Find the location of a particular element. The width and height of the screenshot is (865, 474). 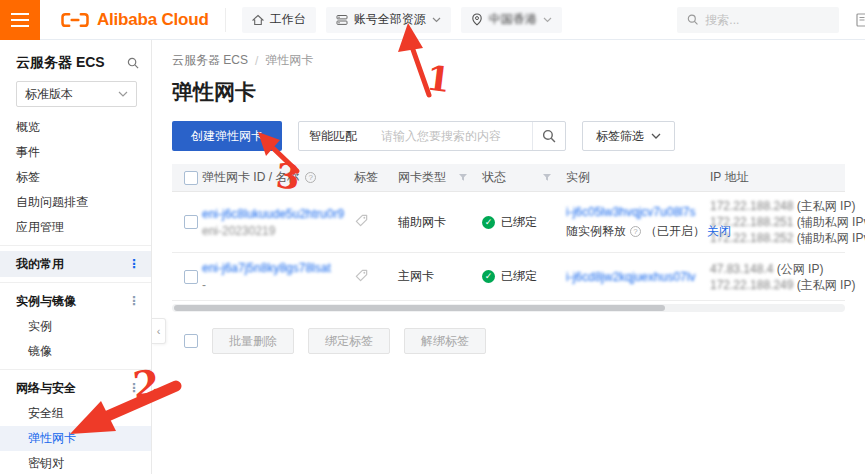

tag-filter-label: 标签筛选 is located at coordinates (620, 136).